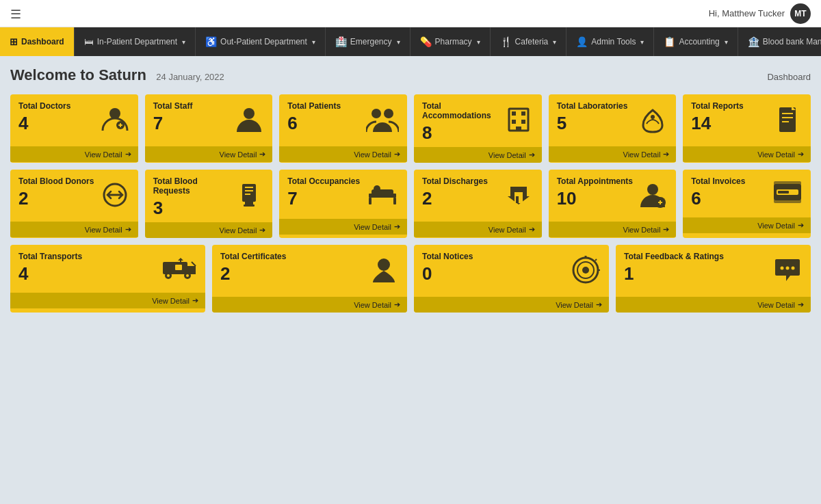  Describe the element at coordinates (253, 256) in the screenshot. I see `card-label-certificates: Total Certificates` at that location.